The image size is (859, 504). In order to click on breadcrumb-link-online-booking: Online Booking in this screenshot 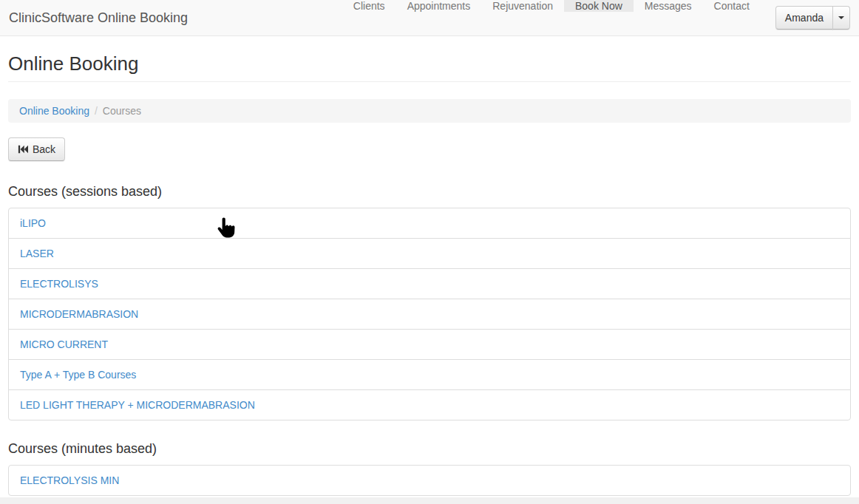, I will do `click(55, 111)`.